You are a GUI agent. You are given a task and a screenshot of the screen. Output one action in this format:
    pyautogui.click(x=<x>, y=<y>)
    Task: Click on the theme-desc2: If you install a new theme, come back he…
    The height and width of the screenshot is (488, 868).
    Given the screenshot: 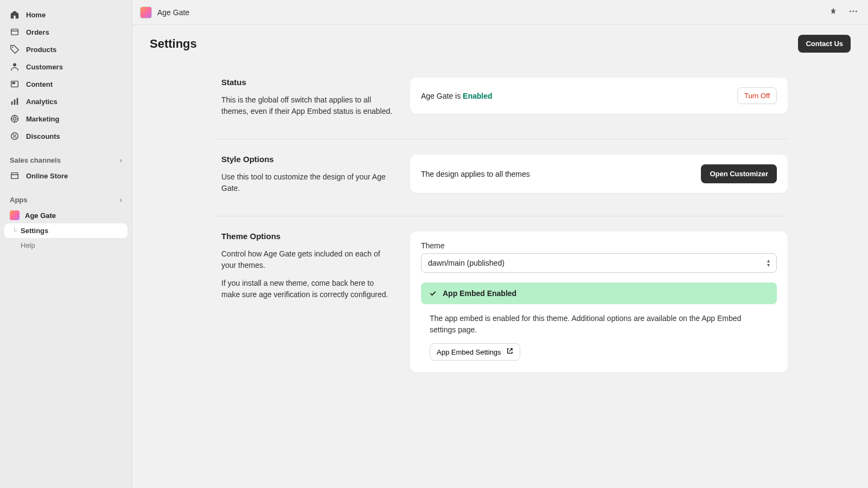 What is the action you would take?
    pyautogui.click(x=307, y=289)
    